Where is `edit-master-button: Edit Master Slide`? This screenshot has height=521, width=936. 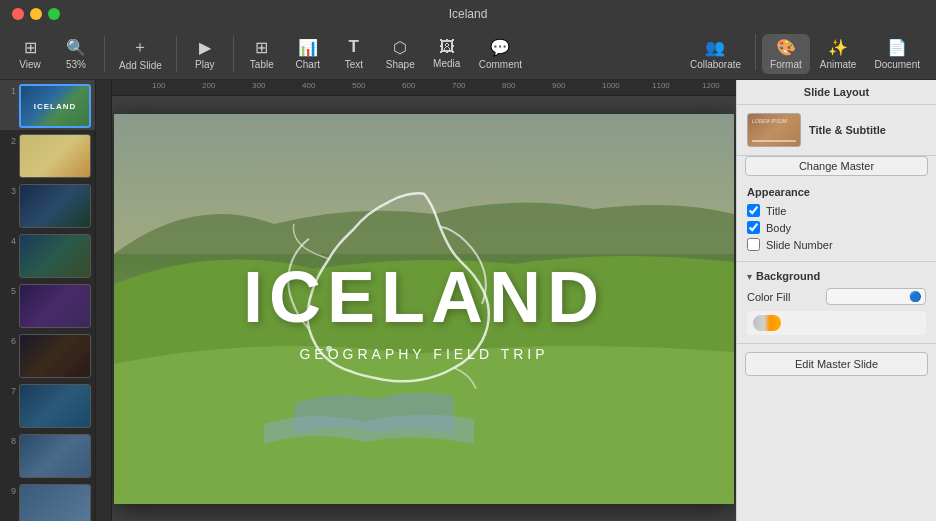 edit-master-button: Edit Master Slide is located at coordinates (836, 364).